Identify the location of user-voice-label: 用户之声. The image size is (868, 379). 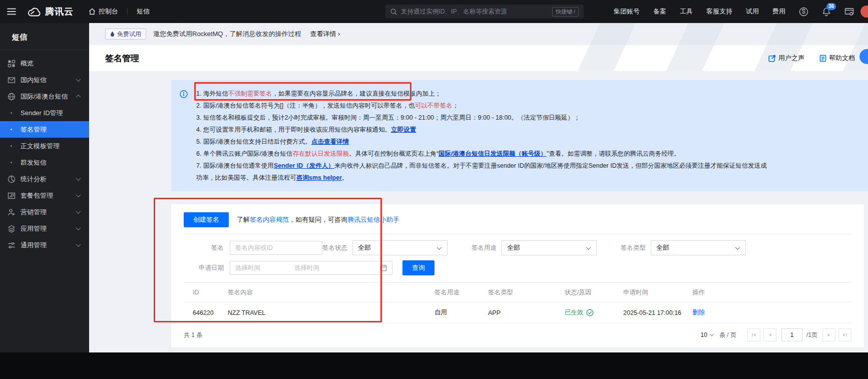
(791, 58).